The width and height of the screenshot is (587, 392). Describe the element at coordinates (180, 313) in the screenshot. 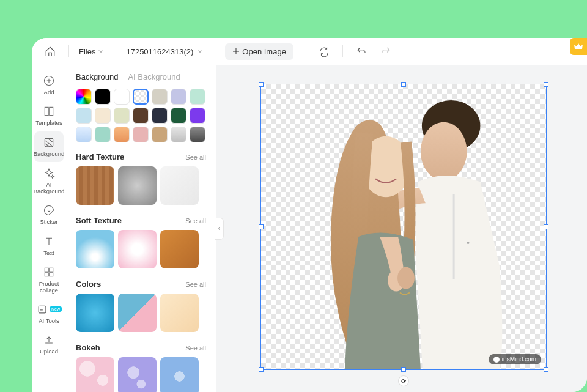

I see `thumb-peach` at that location.